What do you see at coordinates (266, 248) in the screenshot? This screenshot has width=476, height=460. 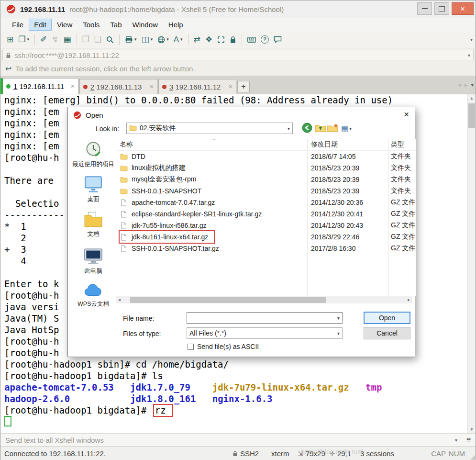 I see `file-row: SSH-0.0.1-SNAPSHOT.tar.gz2017/2/8 16:30G…` at bounding box center [266, 248].